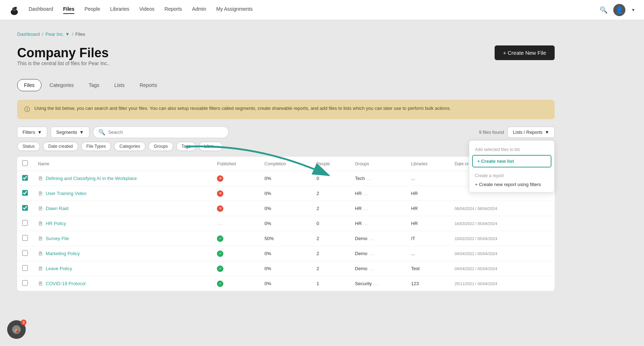 This screenshot has height=346, width=644. I want to click on file-name-link: 🖹HR Policy, so click(122, 224).